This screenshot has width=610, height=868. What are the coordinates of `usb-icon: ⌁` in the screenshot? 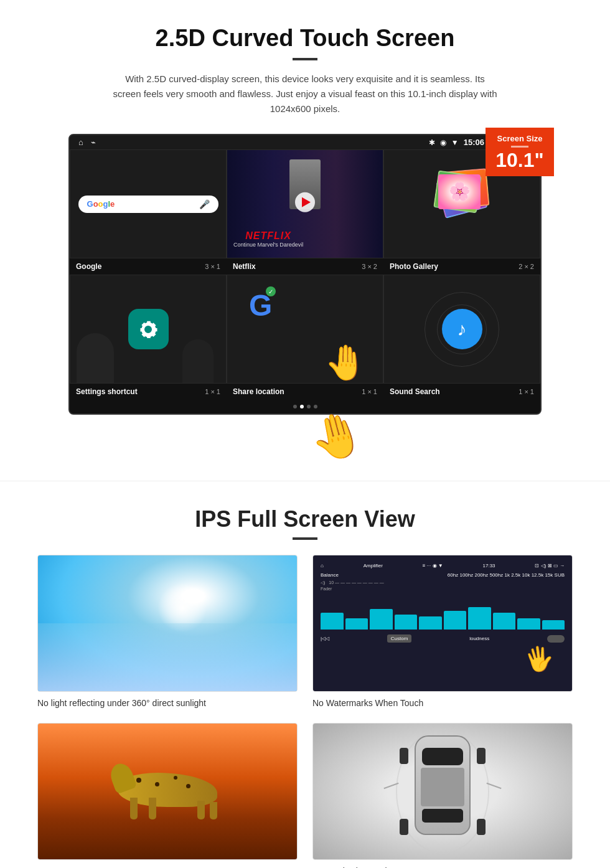 It's located at (93, 142).